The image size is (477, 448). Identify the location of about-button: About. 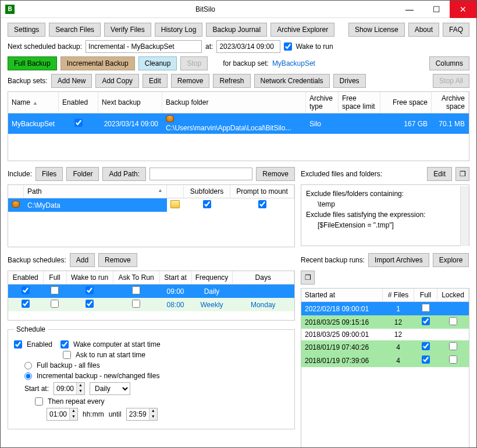
(423, 30).